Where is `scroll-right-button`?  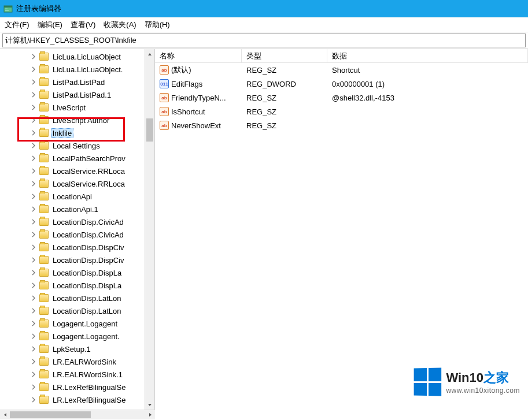 scroll-right-button is located at coordinates (150, 415).